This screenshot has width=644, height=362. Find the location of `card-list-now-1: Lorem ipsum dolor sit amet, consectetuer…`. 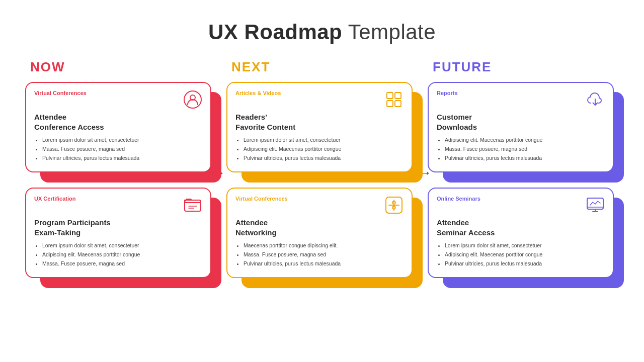

card-list-now-1: Lorem ipsum dolor sit amet, consectetuer… is located at coordinates (118, 149).